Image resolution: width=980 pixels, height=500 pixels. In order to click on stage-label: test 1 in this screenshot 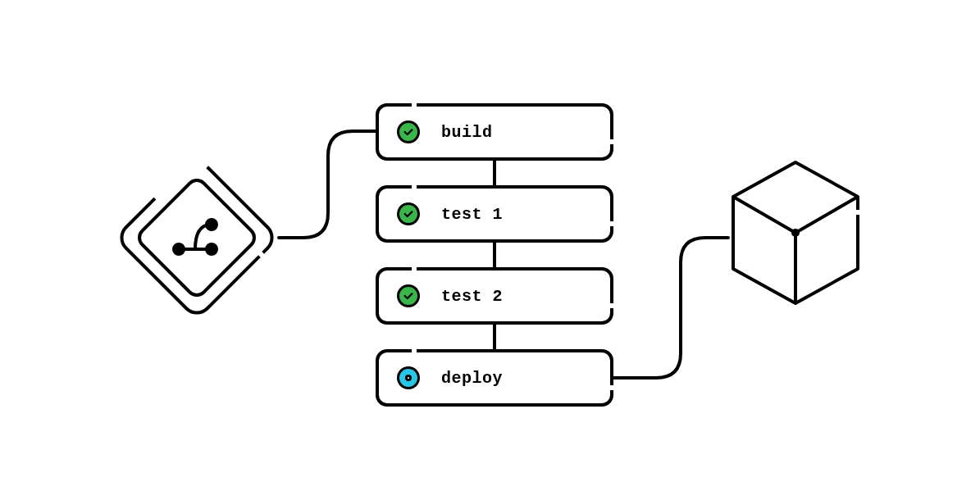, I will do `click(472, 215)`.